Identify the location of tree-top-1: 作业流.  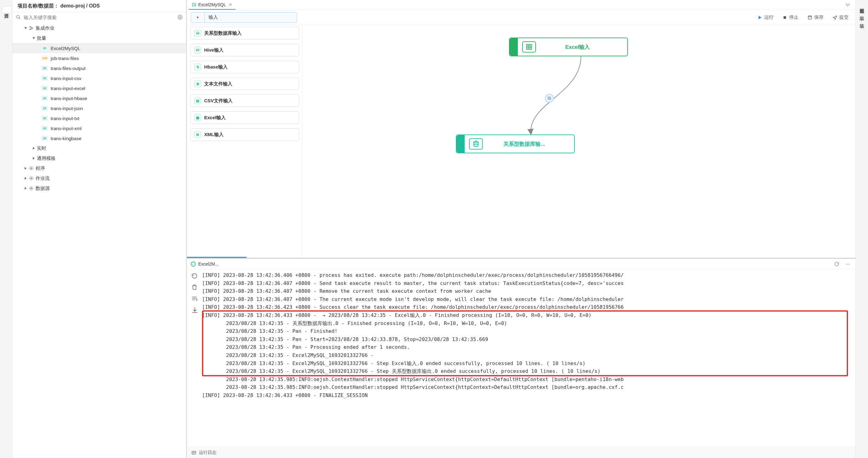
(99, 178).